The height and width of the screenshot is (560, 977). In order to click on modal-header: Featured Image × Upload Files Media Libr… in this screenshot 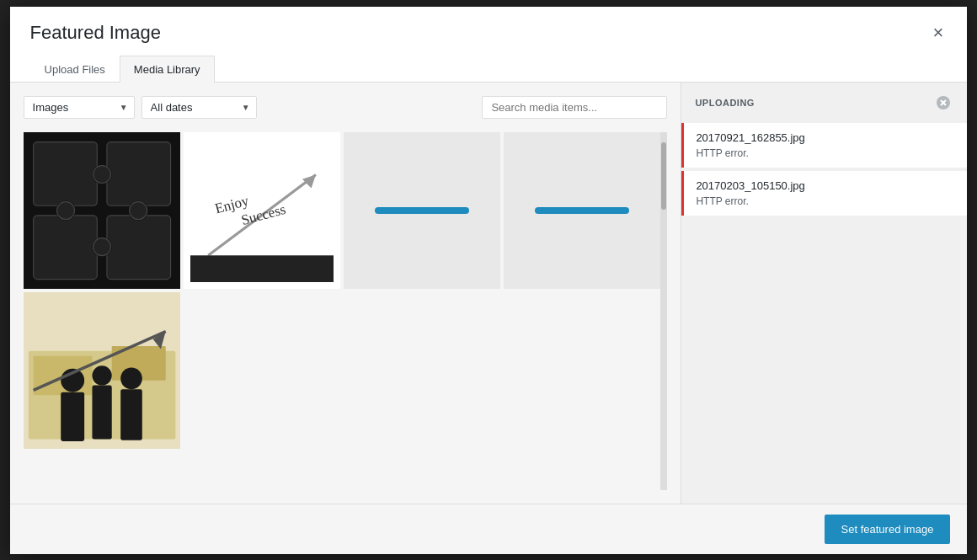, I will do `click(488, 45)`.